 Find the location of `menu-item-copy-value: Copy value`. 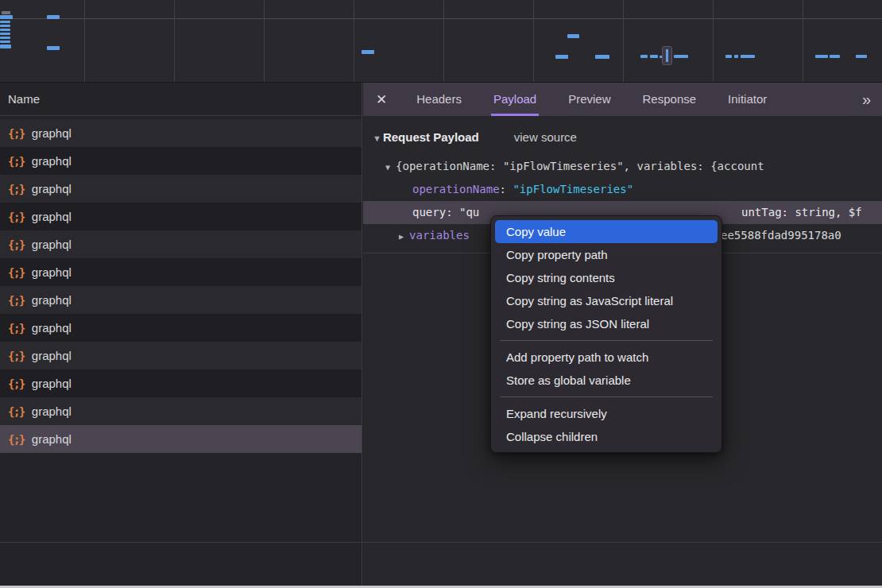

menu-item-copy-value: Copy value is located at coordinates (606, 232).